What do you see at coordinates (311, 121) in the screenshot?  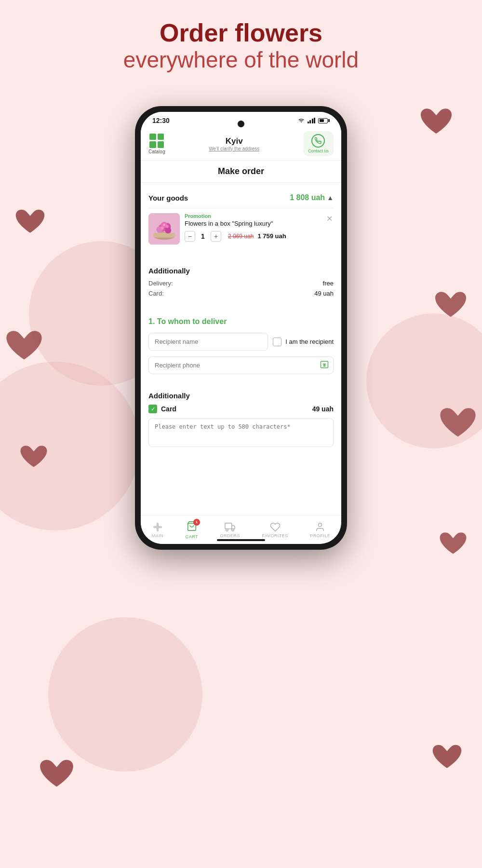 I see `signal-bars-icon` at bounding box center [311, 121].